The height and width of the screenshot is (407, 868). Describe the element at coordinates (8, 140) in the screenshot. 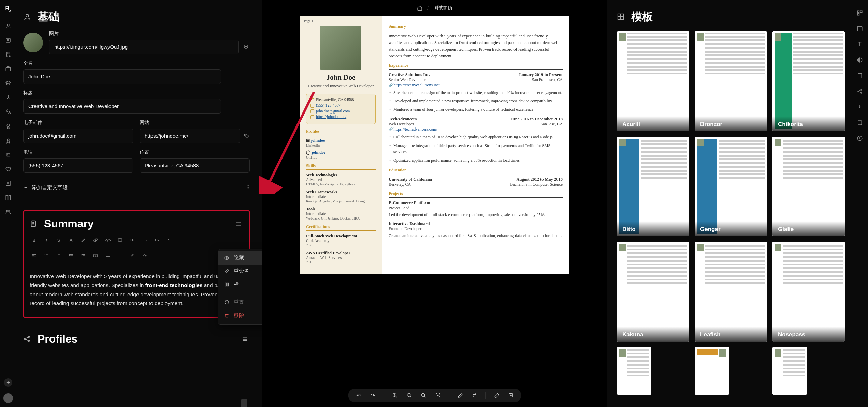

I see `nav-certifications-icon` at that location.